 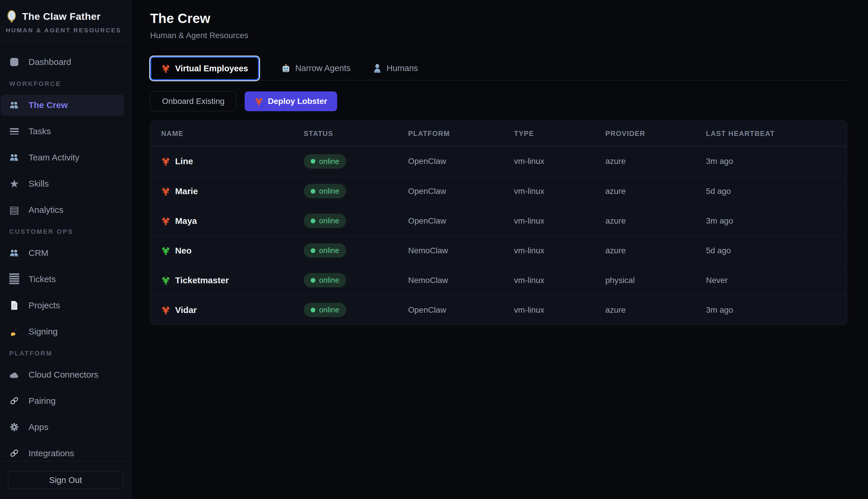 What do you see at coordinates (499, 280) in the screenshot?
I see `table-row-ticketmaster: TicketmasteronlineNemoClawvm-linuxphysic…` at bounding box center [499, 280].